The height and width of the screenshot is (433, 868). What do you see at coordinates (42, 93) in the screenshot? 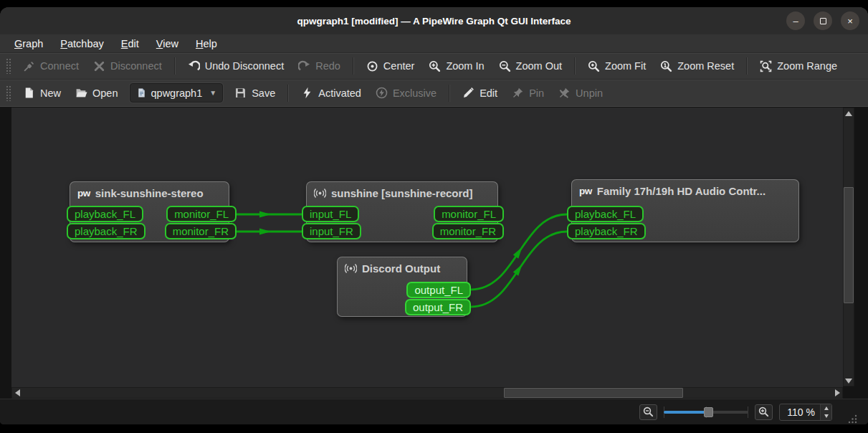
I see `new-button: New` at bounding box center [42, 93].